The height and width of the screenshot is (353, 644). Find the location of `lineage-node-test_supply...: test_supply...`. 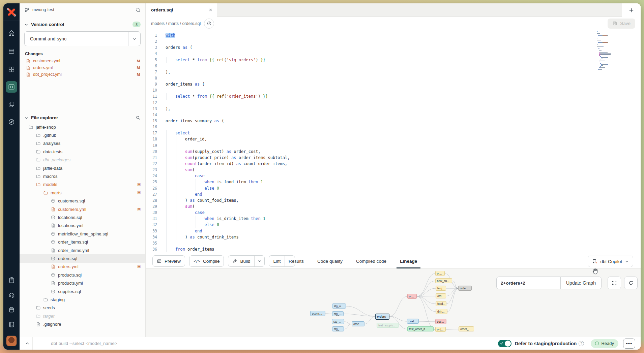

lineage-node-test_supply...: test_supply... is located at coordinates (388, 325).